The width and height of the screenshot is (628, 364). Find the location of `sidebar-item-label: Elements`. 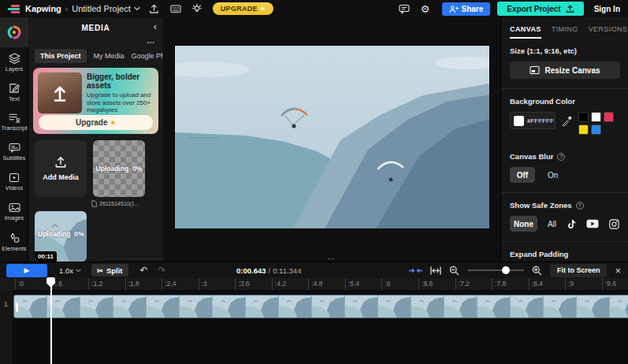

sidebar-item-label: Elements is located at coordinates (14, 249).